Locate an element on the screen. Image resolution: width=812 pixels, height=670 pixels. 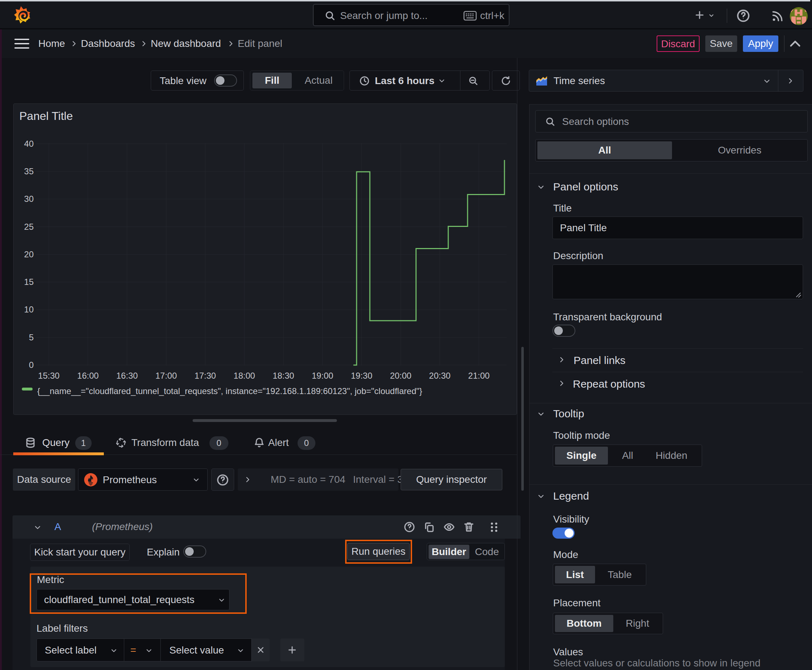
svg-text: 17:00 is located at coordinates (166, 376).